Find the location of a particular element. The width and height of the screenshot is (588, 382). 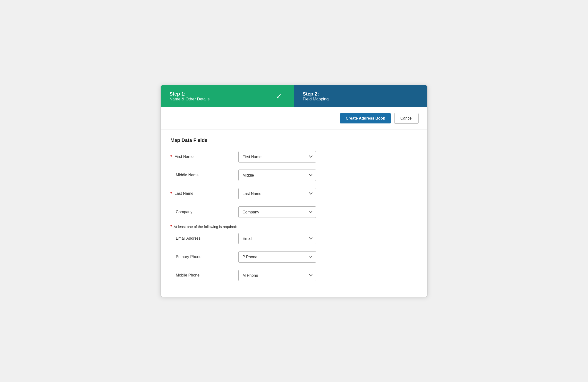

email-address-select: Email is located at coordinates (277, 239).